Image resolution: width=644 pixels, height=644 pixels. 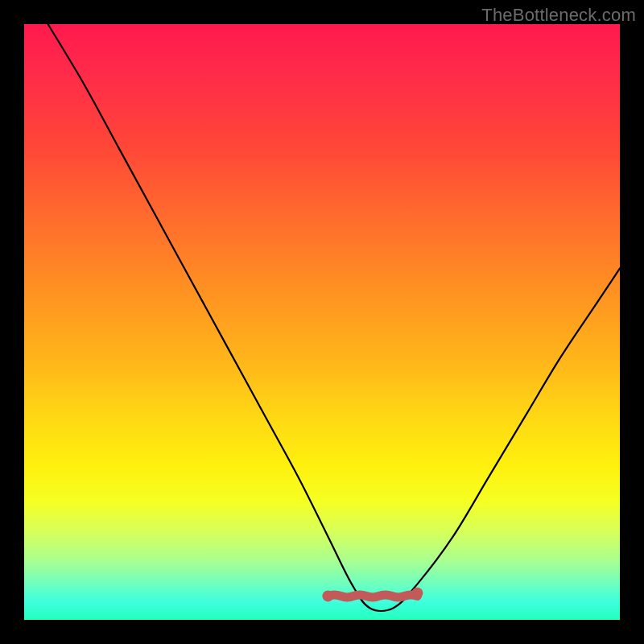 What do you see at coordinates (417, 593) in the screenshot?
I see `flat-region-dot-right` at bounding box center [417, 593].